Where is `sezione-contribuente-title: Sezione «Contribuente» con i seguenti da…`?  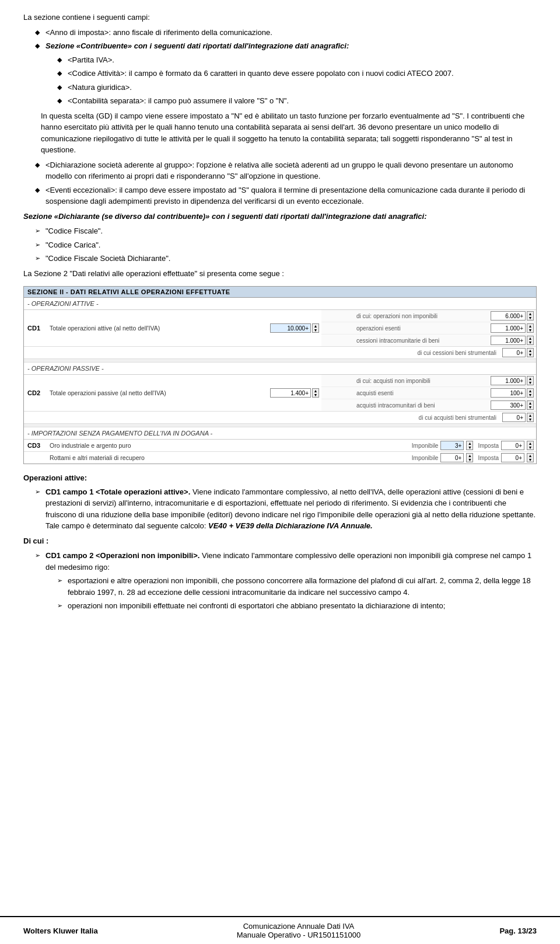
sezione-contribuente-title: Sezione «Contribuente» con i seguenti da… is located at coordinates (197, 46).